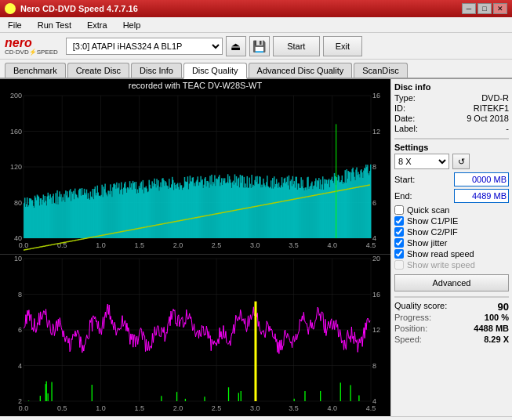 The image size is (512, 420). Describe the element at coordinates (405, 118) in the screenshot. I see `disc-date-label: Date:` at that location.